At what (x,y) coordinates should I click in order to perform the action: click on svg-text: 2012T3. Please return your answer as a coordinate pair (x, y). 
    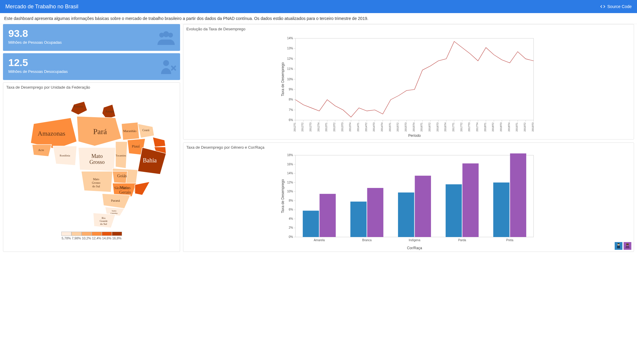
    Looking at the image, I should click on (310, 127).